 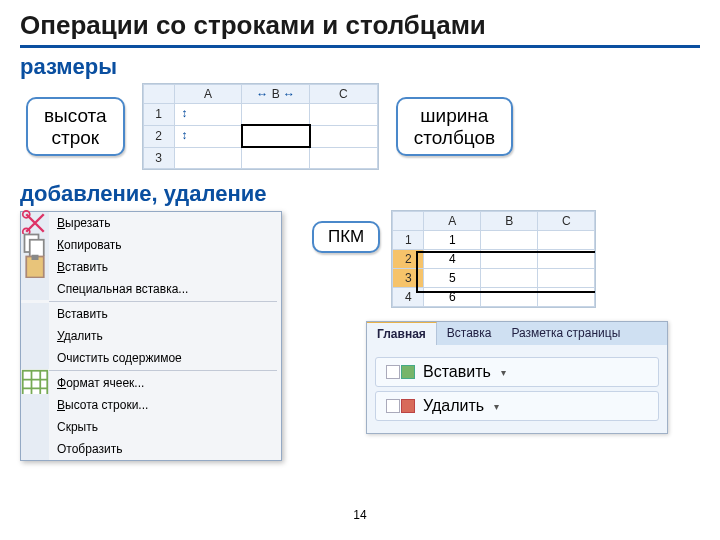 I want to click on selected-row-3: 3, so click(x=408, y=278).